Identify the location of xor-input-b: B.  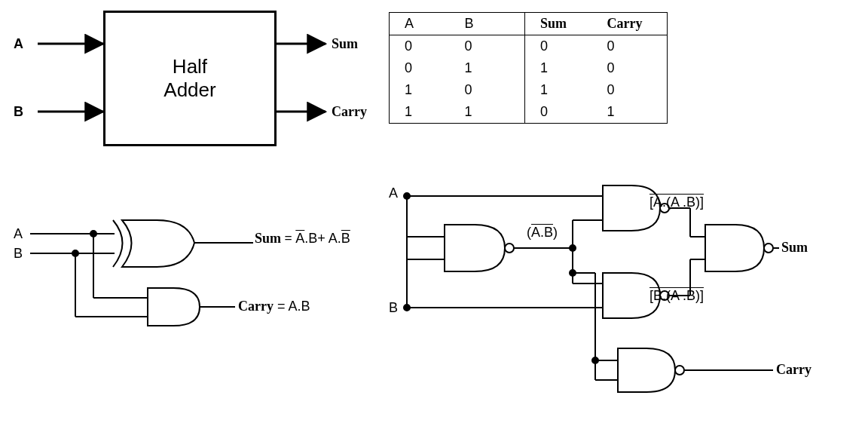
(18, 253).